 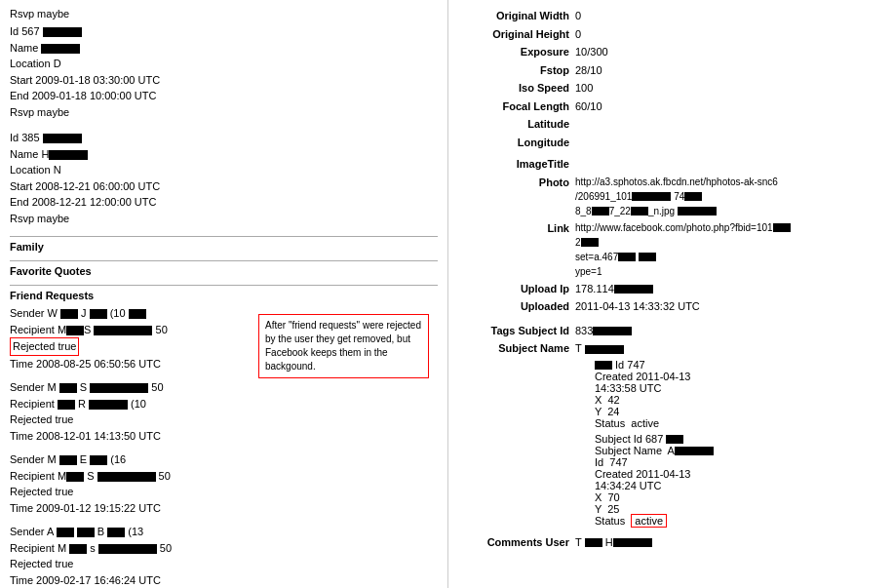 What do you see at coordinates (729, 70) in the screenshot?
I see `value-fstop: 28/10` at bounding box center [729, 70].